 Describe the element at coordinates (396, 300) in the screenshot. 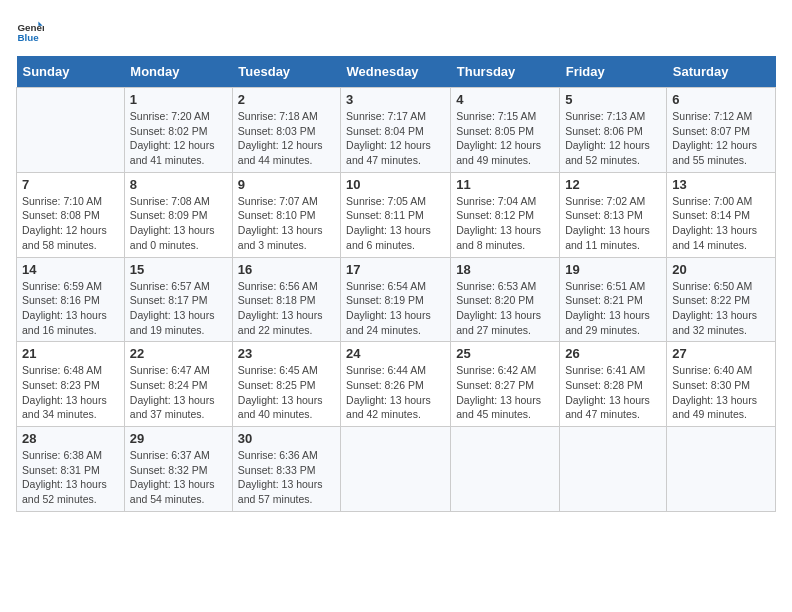

I see `calendar-cell: 17Sunrise: 6:54 AMSunset: 8:19 PMDayligh…` at that location.